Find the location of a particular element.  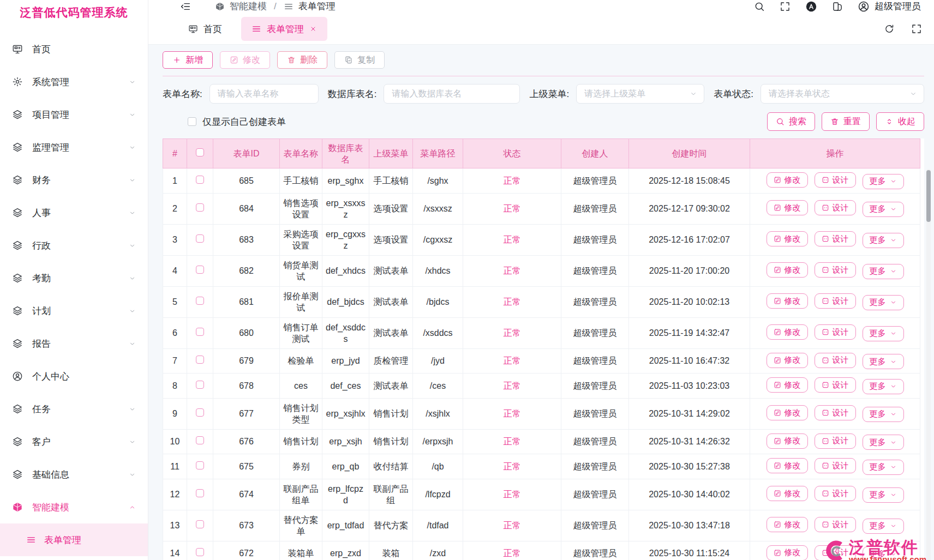

sidebar-item-label: 报告 is located at coordinates (41, 344).